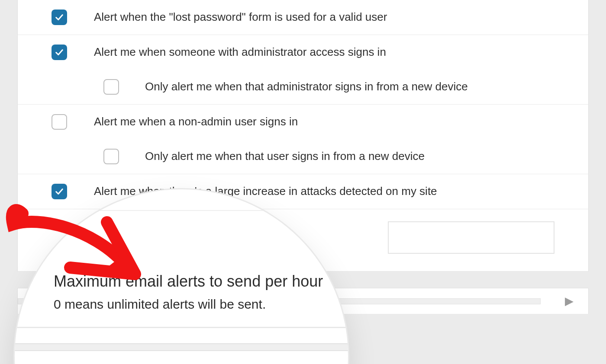 The height and width of the screenshot is (364, 606). Describe the element at coordinates (303, 17) in the screenshot. I see `option-row-lost-password: Alert when the "lost password" form is u…` at that location.